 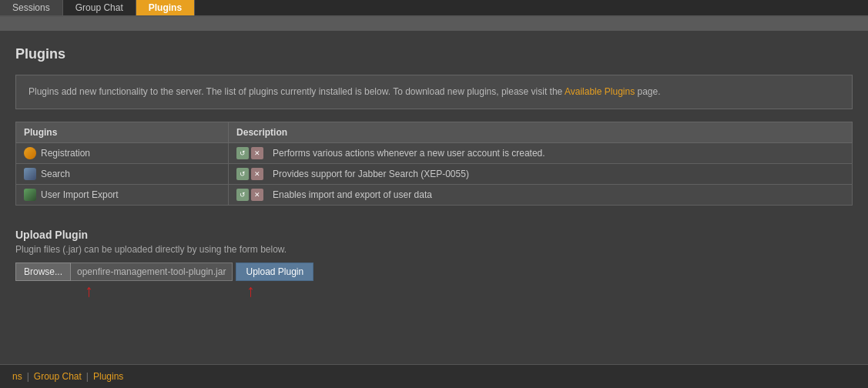 I want to click on table-row: Search ↺ ✕ Provides support for Jabber S…, so click(x=434, y=174).